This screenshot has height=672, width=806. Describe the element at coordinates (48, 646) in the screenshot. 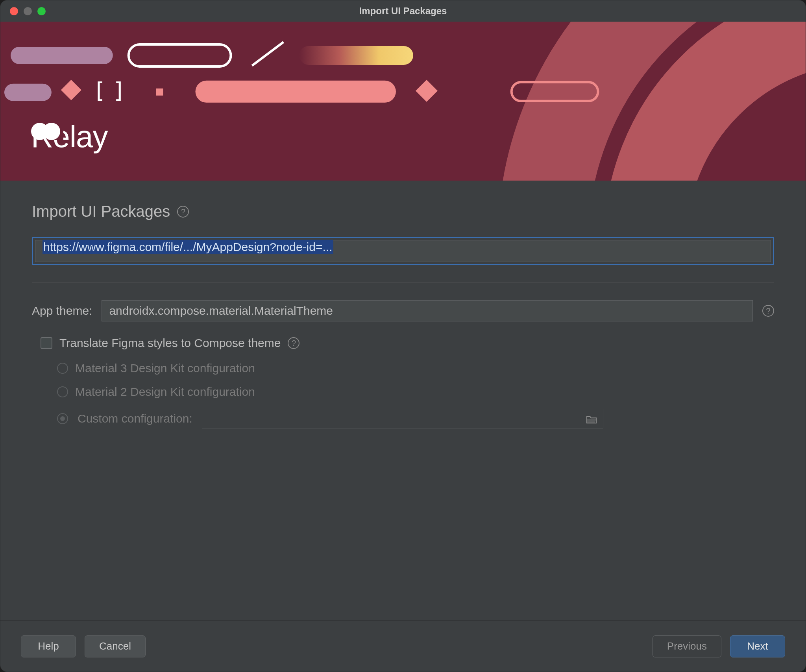

I see `help-button: Help` at that location.